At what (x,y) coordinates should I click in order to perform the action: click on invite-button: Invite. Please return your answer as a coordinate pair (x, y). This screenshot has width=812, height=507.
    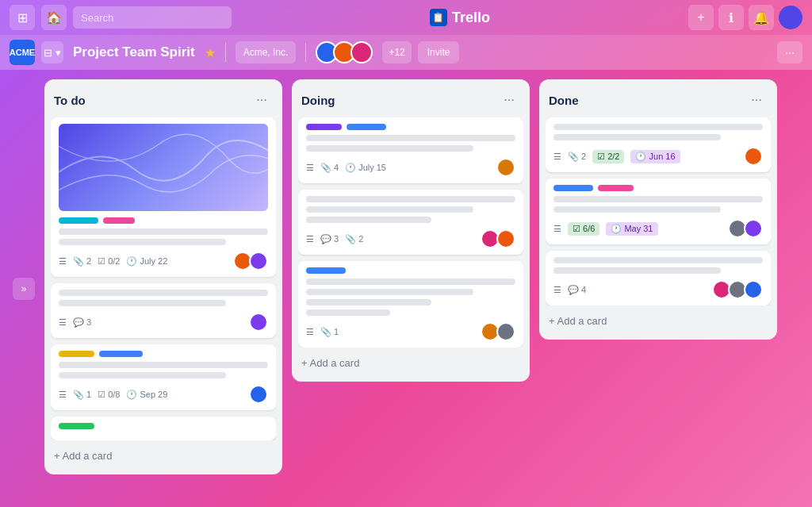
    Looking at the image, I should click on (439, 52).